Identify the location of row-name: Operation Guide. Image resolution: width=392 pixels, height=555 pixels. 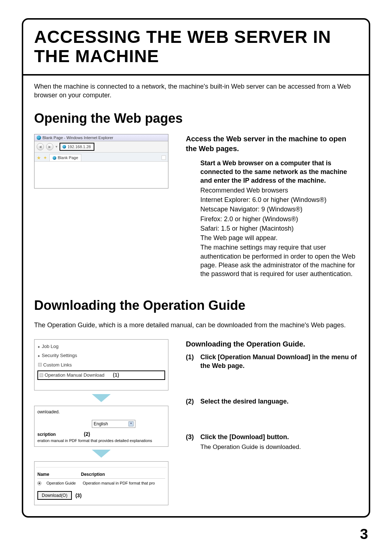
(62, 483).